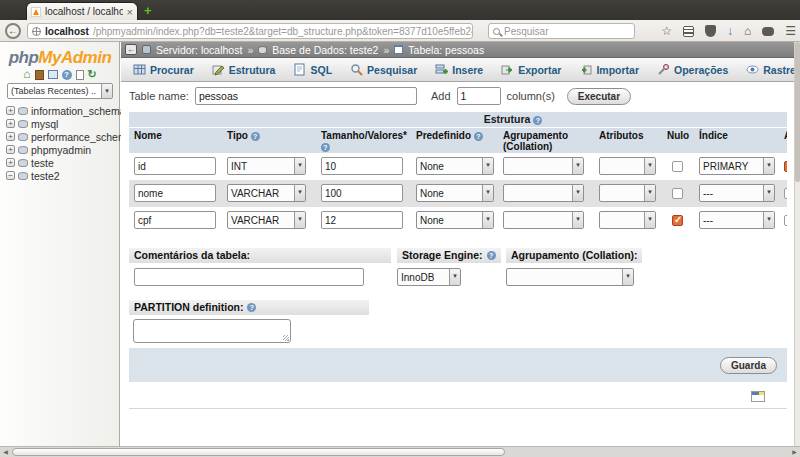  Describe the element at coordinates (400, 452) in the screenshot. I see `horizontal-scrollbar: ◀ ▶` at that location.